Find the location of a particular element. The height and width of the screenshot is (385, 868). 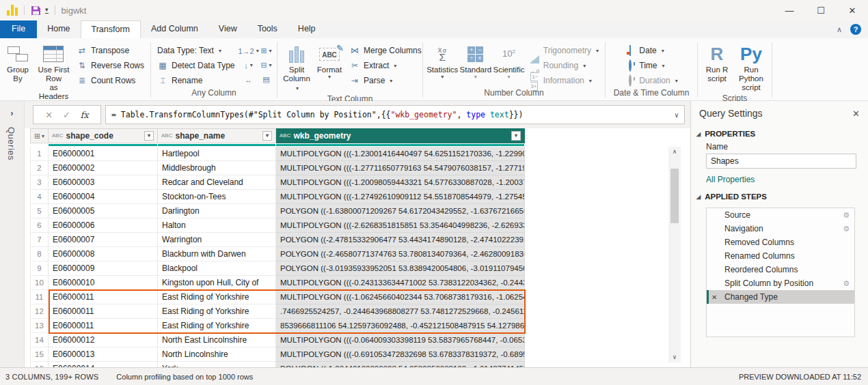

select-all-corner-button: ⊞ ▾ is located at coordinates (40, 136).